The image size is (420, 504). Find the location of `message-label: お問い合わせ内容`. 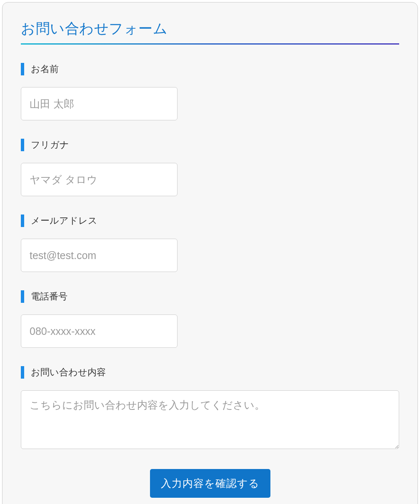

message-label: お問い合わせ内容 is located at coordinates (210, 372).